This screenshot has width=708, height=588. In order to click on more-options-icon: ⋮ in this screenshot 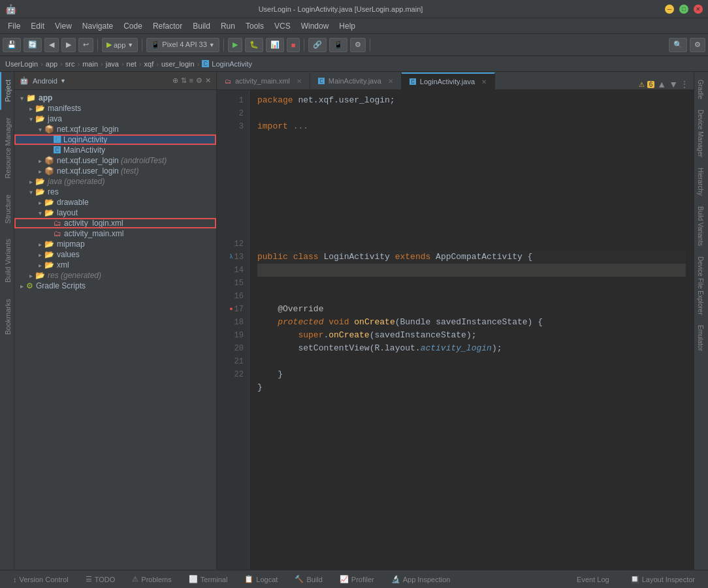, I will do `click(684, 84)`.